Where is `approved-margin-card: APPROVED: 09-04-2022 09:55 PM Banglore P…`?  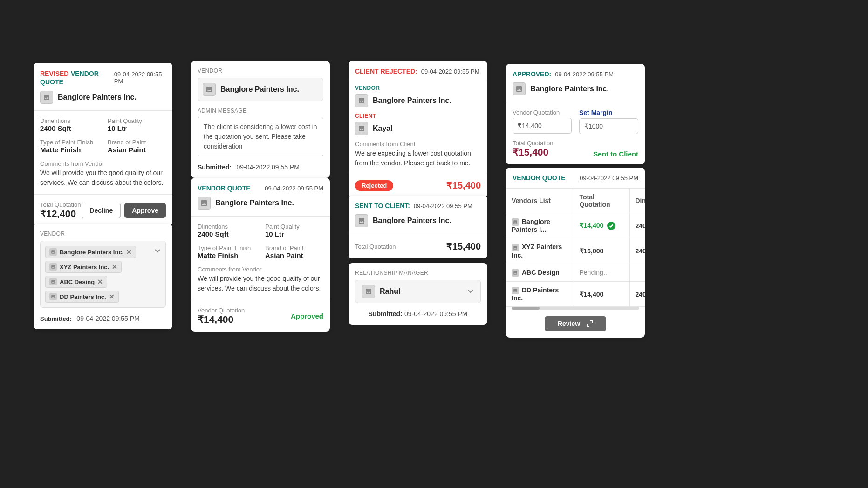
approved-margin-card: APPROVED: 09-04-2022 09:55 PM Banglore P… is located at coordinates (575, 114).